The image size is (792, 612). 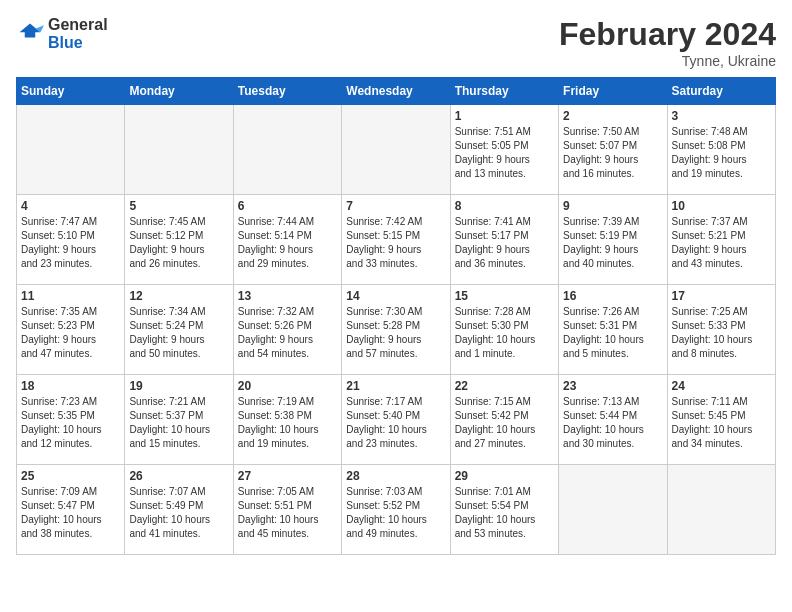 What do you see at coordinates (612, 243) in the screenshot?
I see `day-info: Sunrise: 7:39 AM Sunset: 5:19 PM Dayligh…` at bounding box center [612, 243].